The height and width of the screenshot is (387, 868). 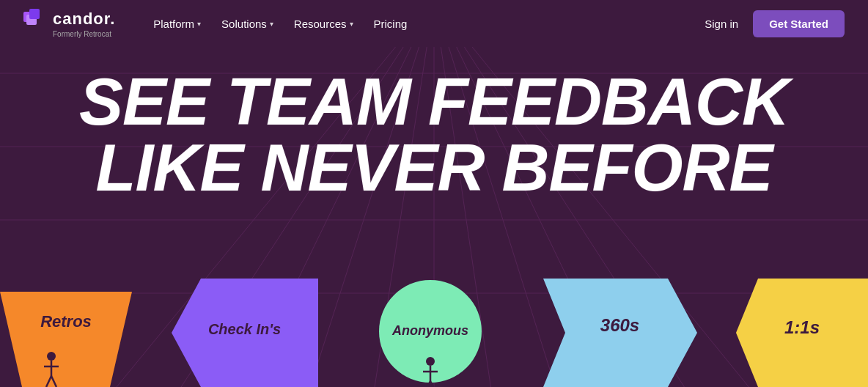 I want to click on nav-resources: Resources ▾, so click(x=324, y=23).